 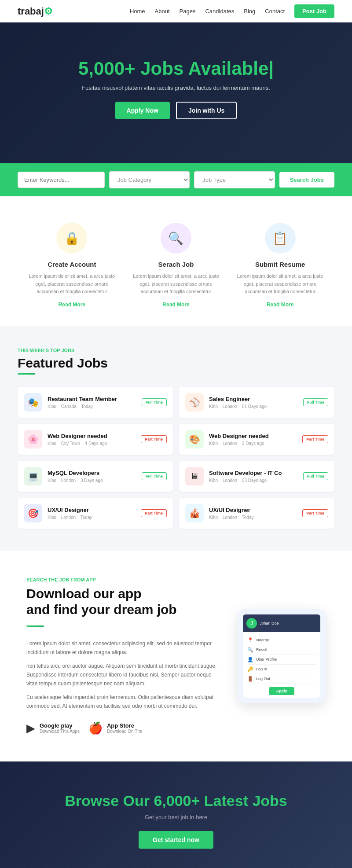 I want to click on app-desc-3: Eu scelerisque felis imperdiet proin fer…, so click(x=123, y=702).